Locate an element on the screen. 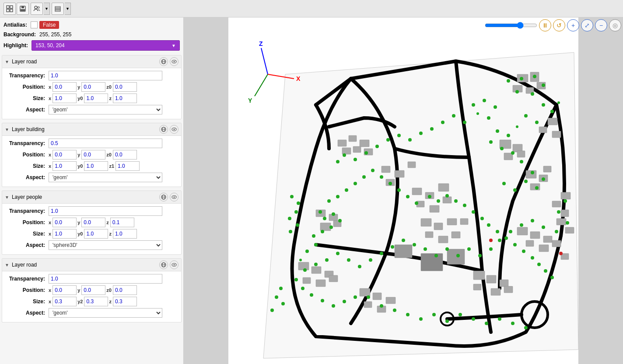 Image resolution: width=623 pixels, height=364 pixels. save-button is located at coordinates (23, 9).